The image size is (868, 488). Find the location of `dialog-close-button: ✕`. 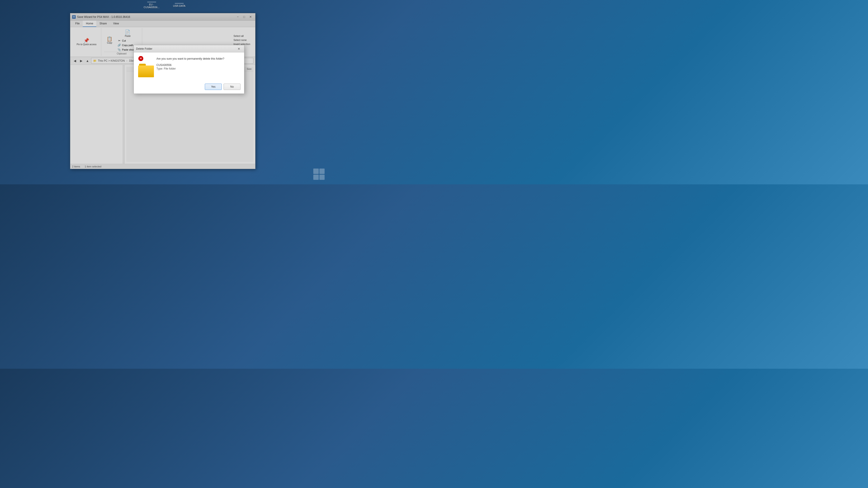

dialog-close-button: ✕ is located at coordinates (239, 49).